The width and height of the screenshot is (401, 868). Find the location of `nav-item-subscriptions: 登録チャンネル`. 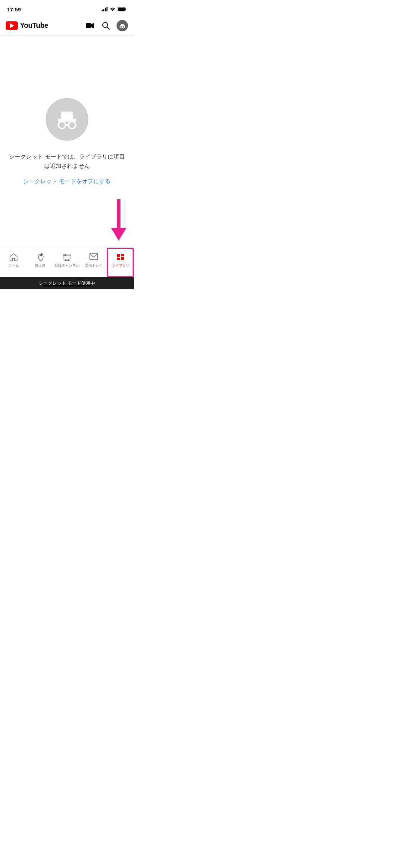

nav-item-subscriptions: 登録チャンネル is located at coordinates (67, 260).